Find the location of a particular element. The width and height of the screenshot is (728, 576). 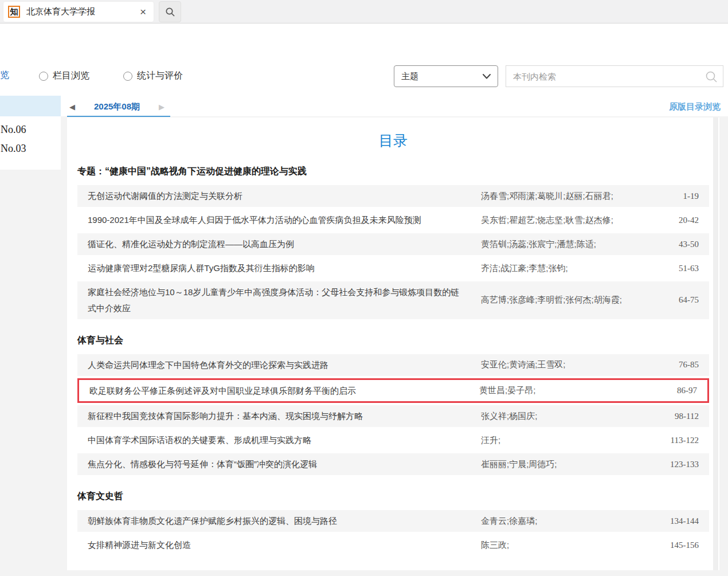

article-authors: 黄箔钏;汤蕊;张宸宁;潘慧;陈适; is located at coordinates (569, 244).